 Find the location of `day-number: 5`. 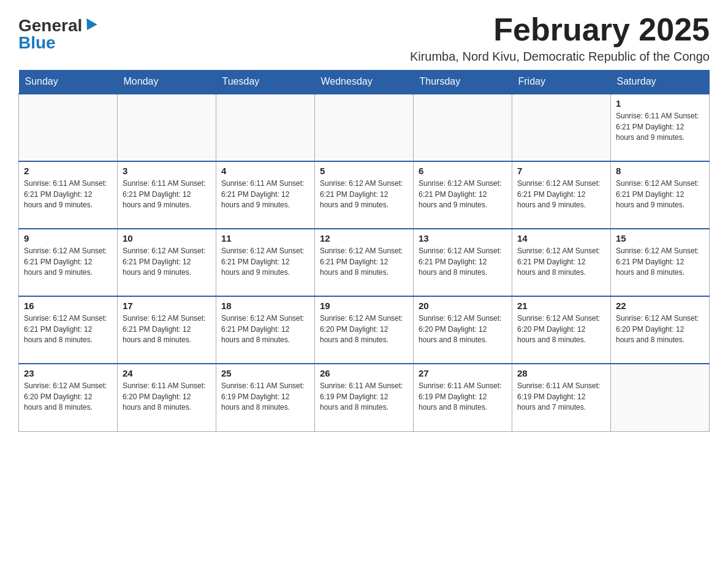

day-number: 5 is located at coordinates (364, 170).